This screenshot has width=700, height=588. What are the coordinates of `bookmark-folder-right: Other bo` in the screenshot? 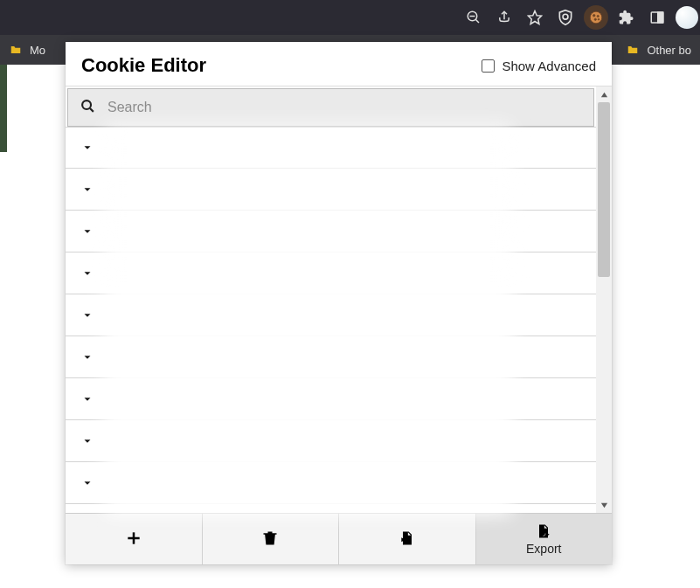 It's located at (659, 51).